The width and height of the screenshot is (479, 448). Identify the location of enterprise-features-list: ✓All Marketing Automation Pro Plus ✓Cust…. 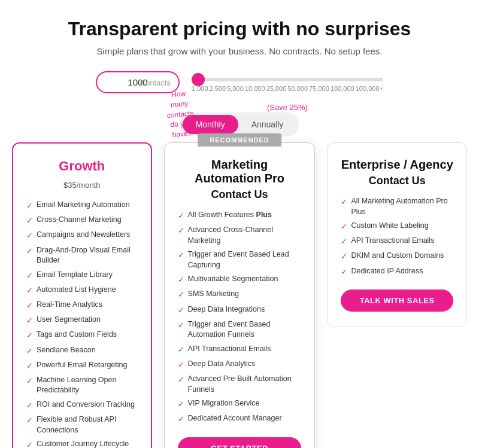
(397, 237).